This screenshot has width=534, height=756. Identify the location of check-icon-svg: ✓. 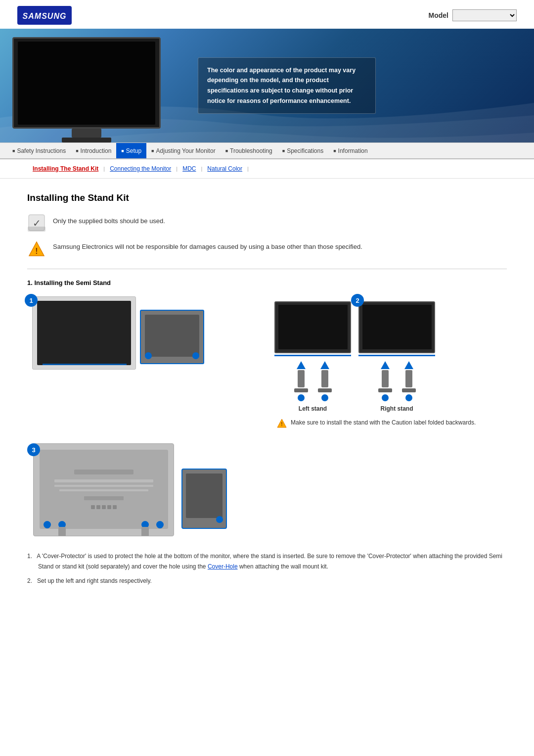
(37, 223).